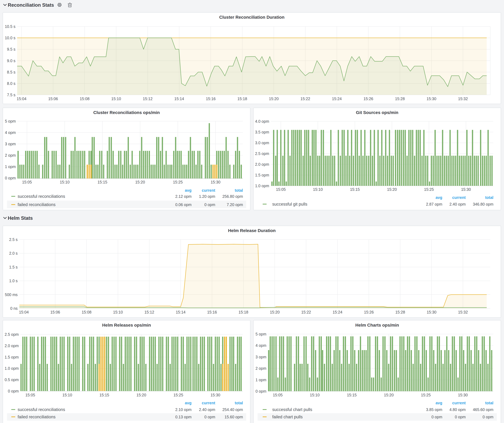 The height and width of the screenshot is (423, 504). Describe the element at coordinates (20, 218) in the screenshot. I see `svg-text: Helm Stats` at that location.